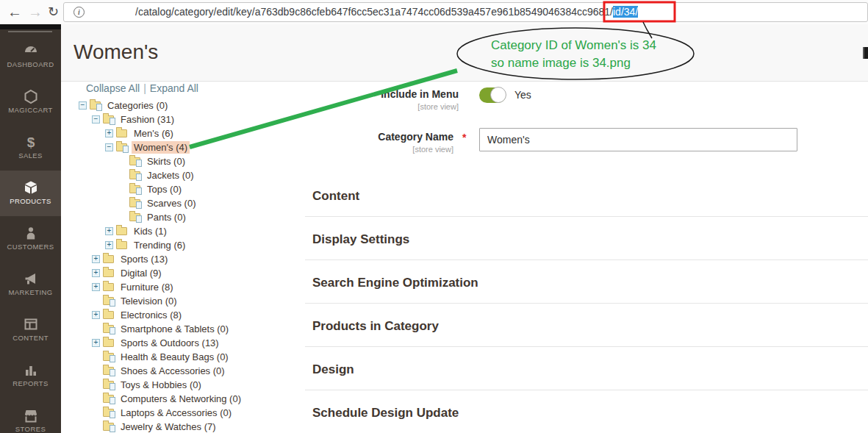 The height and width of the screenshot is (433, 868). I want to click on sidebar-item-label: SALES, so click(31, 156).